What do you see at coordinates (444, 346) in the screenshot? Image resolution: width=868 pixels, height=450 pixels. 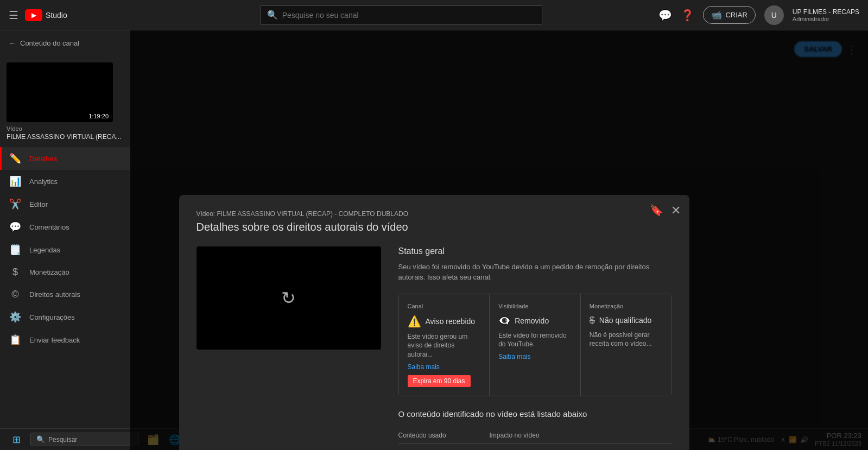 I see `status-canal-desc: Este vídeo gerou um aviso de direitos au…` at bounding box center [444, 346].